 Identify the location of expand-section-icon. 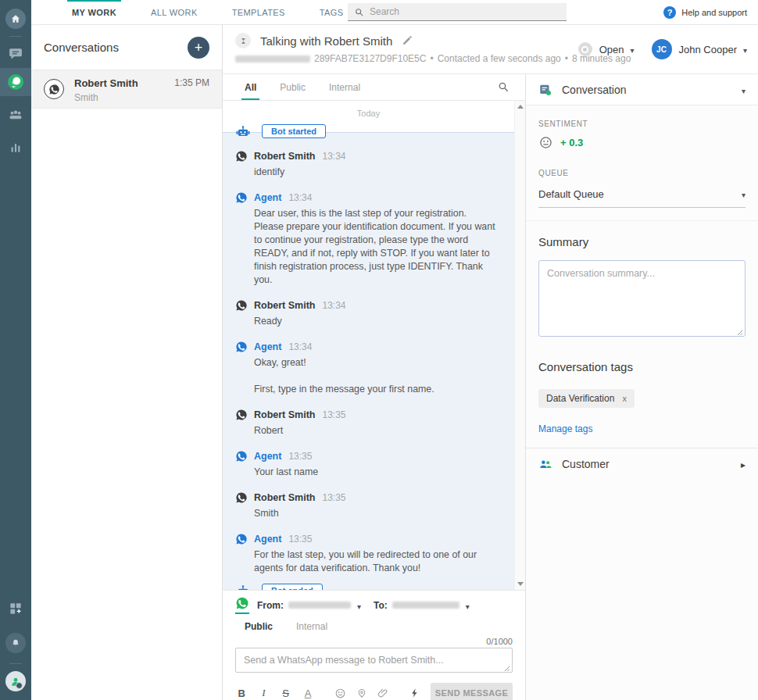
(743, 464).